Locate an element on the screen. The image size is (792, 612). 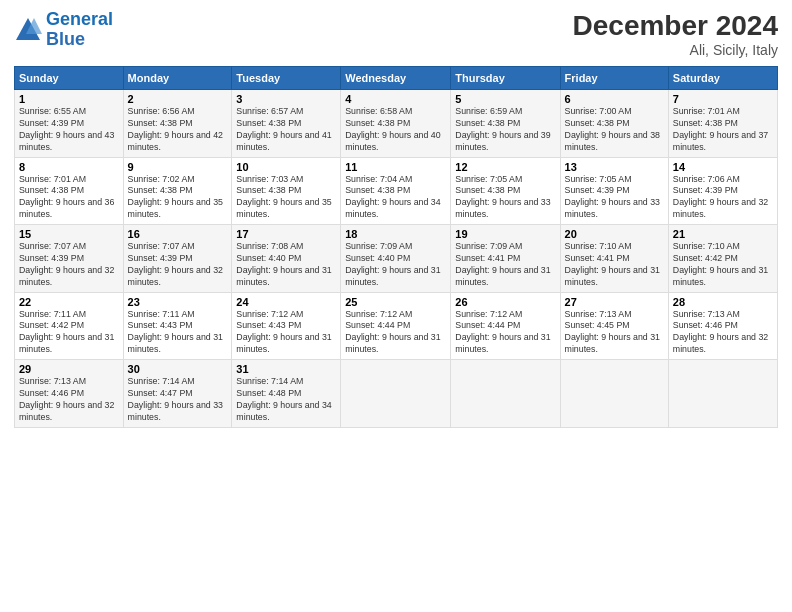
col-header-tuesday: Tuesday is located at coordinates (286, 78).